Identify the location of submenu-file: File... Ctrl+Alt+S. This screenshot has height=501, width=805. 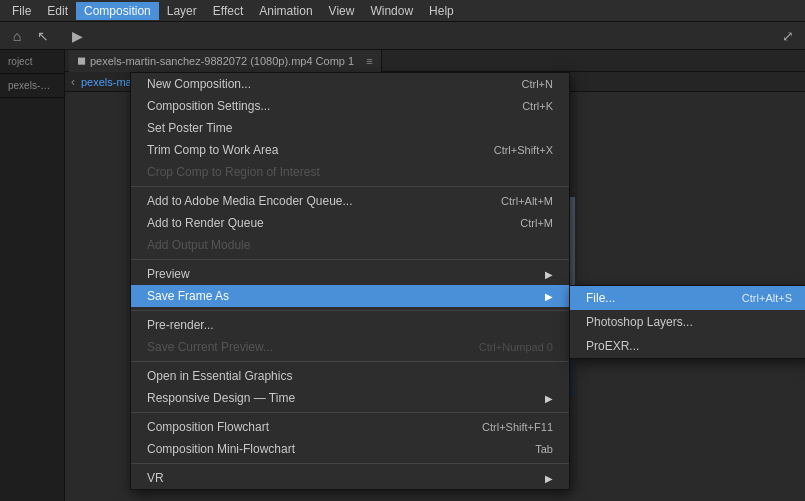
(688, 298).